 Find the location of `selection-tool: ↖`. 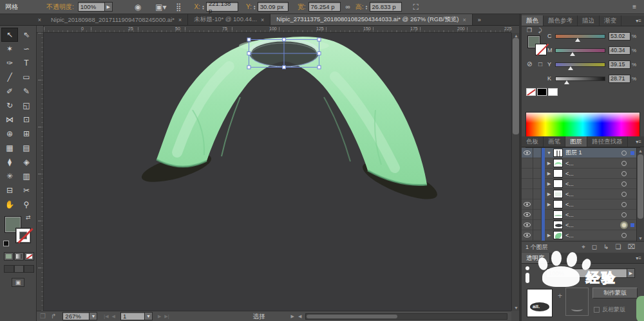

selection-tool: ↖ is located at coordinates (10, 35).